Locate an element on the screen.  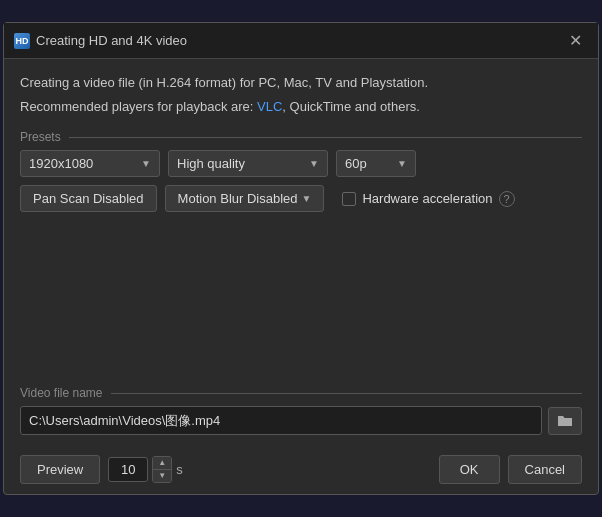
duration-decrement: ▼ is located at coordinates (162, 476).